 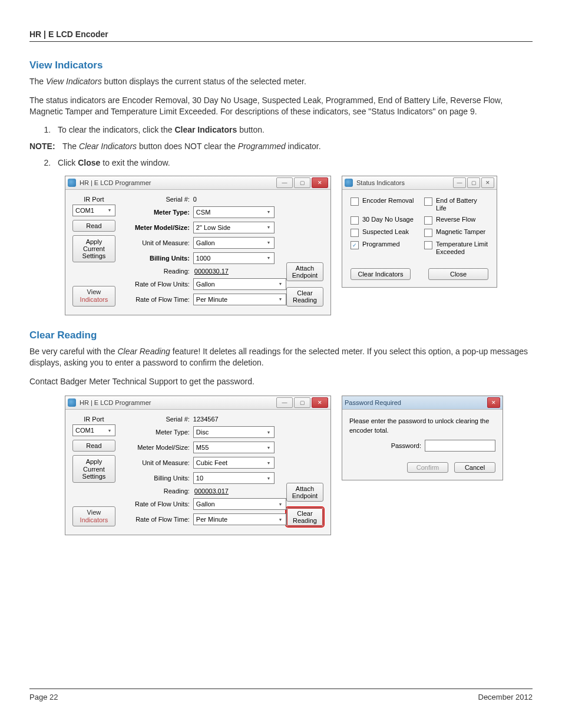 I want to click on vi-paragraph-1: The View Indicators button displays the …, so click(x=281, y=82).